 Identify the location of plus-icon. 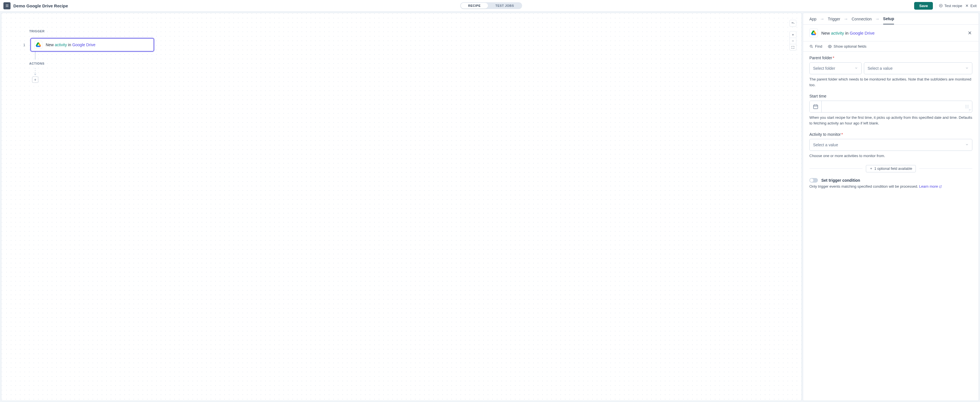
(871, 169).